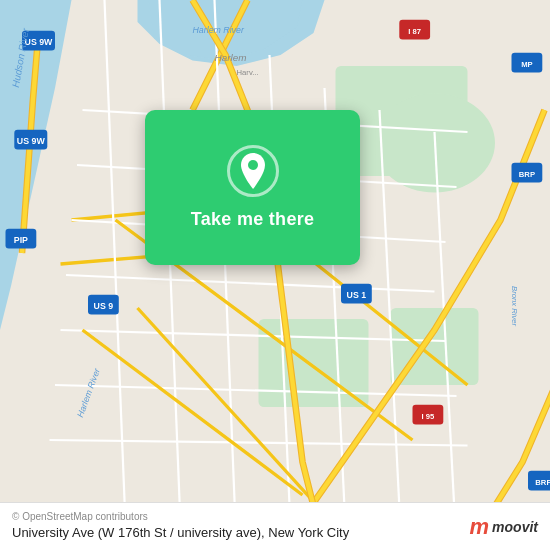 This screenshot has width=550, height=550. I want to click on moovit-wordmark: moovit, so click(515, 527).